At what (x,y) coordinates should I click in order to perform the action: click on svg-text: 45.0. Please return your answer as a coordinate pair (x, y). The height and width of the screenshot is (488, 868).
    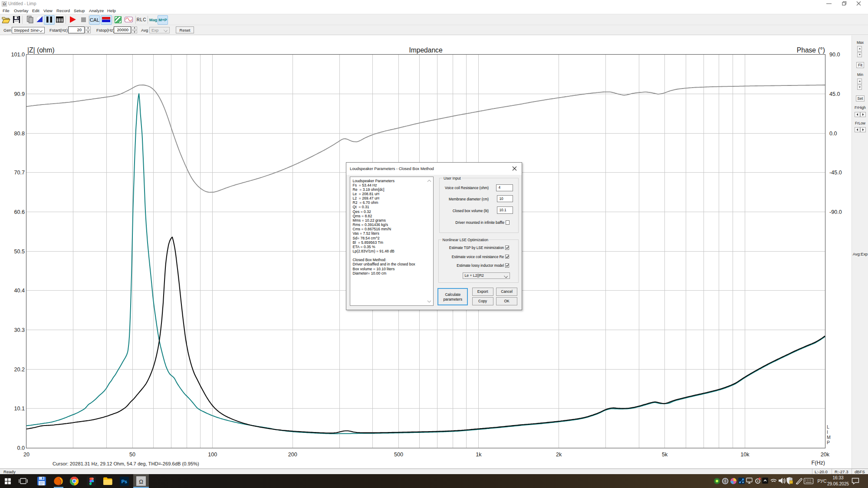
    Looking at the image, I should click on (835, 94).